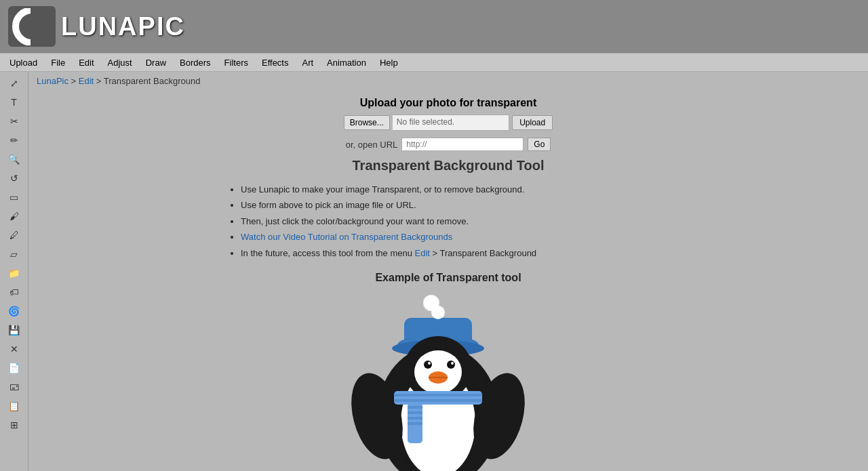 This screenshot has width=868, height=471. What do you see at coordinates (456, 221) in the screenshot?
I see `list-item: Then, just click the color/background yo…` at bounding box center [456, 221].